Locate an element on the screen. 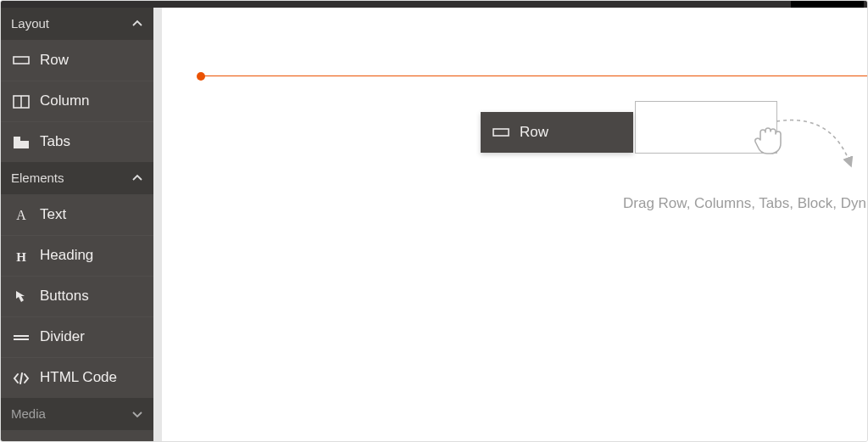 This screenshot has height=442, width=868. dragging-tile-row: Row is located at coordinates (557, 132).